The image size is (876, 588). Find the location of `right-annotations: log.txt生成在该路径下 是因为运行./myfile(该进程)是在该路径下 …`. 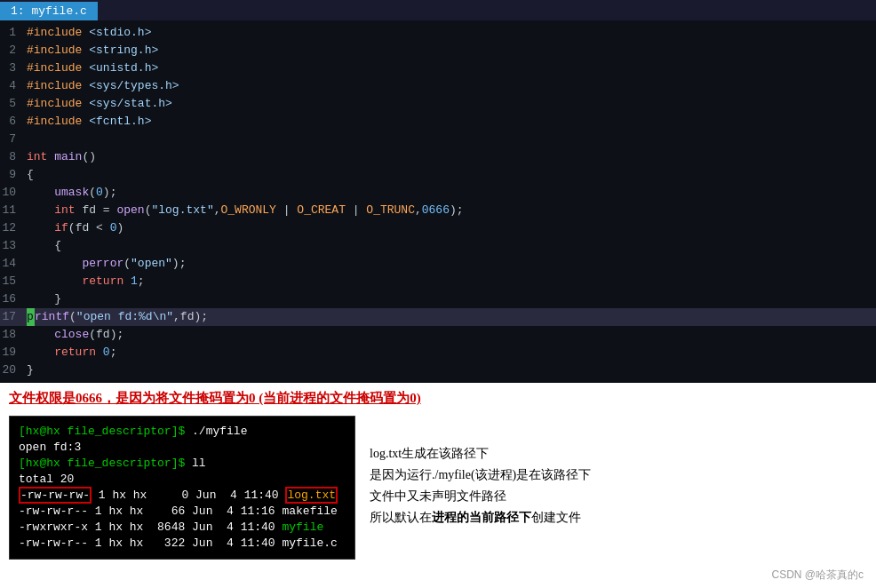

right-annotations: log.txt生成在该路径下 是因为运行./myfile(该进程)是在该路径下 … is located at coordinates (618, 473).